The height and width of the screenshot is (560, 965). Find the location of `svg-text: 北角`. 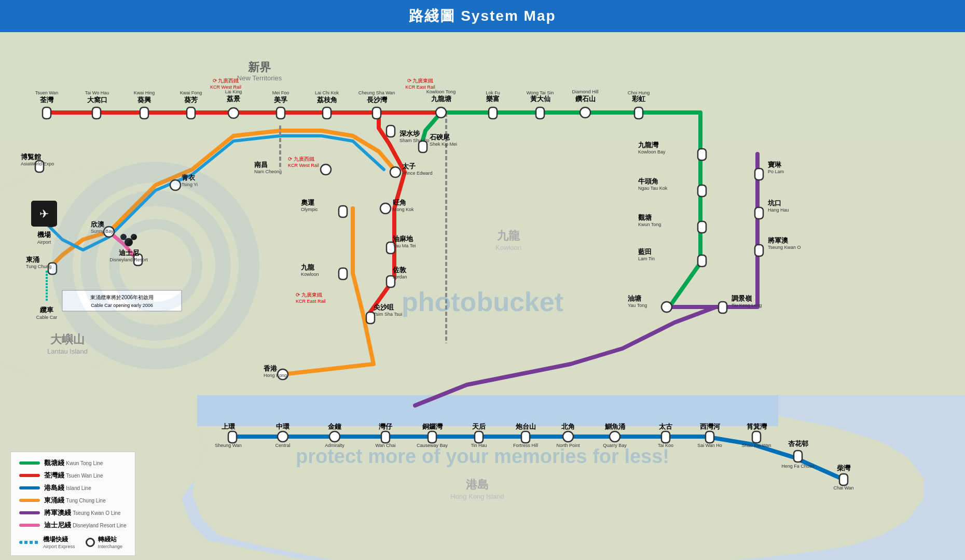

svg-text: 北角 is located at coordinates (568, 426).